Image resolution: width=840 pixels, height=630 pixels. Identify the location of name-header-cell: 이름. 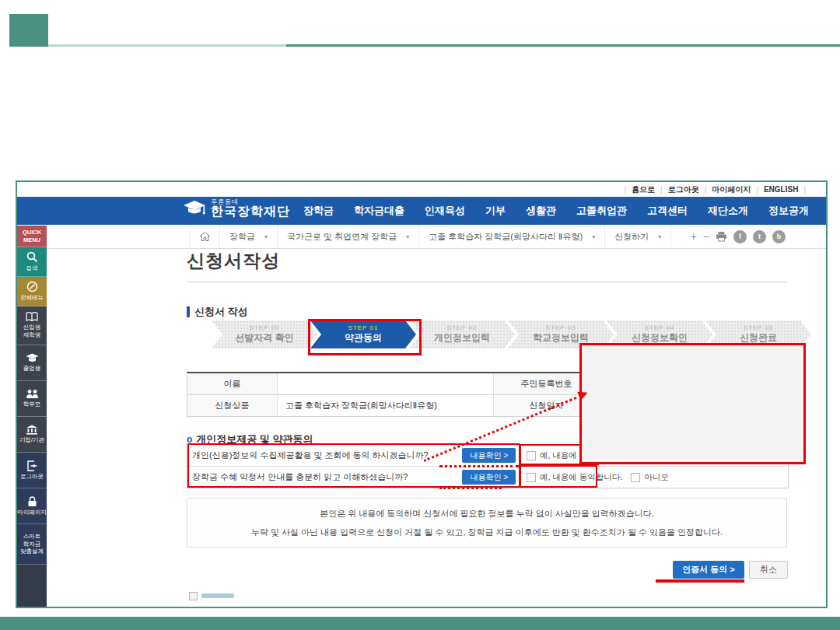
(233, 384).